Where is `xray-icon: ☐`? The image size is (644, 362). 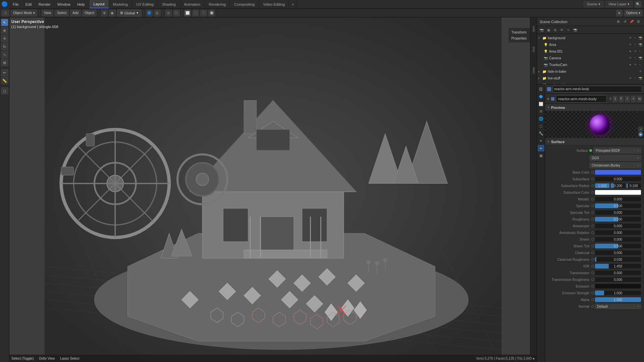 xray-icon: ☐ is located at coordinates (176, 13).